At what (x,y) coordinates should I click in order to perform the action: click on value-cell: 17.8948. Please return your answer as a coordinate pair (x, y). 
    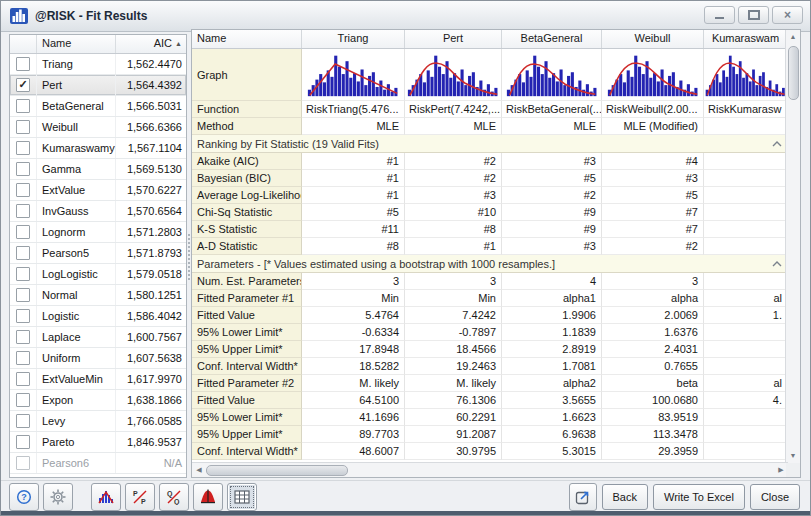
    Looking at the image, I should click on (354, 350).